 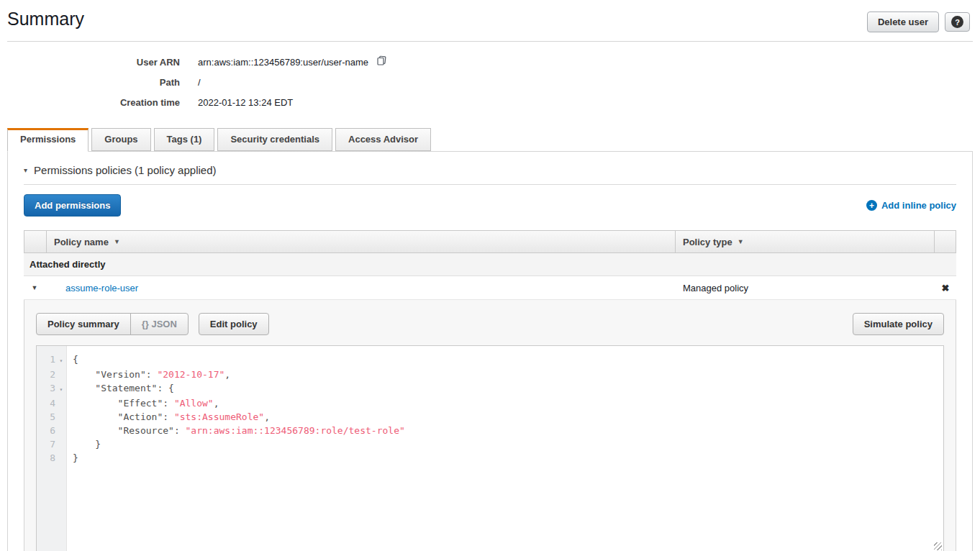 I want to click on tab-access-advisor: Access Advisor, so click(x=383, y=140).